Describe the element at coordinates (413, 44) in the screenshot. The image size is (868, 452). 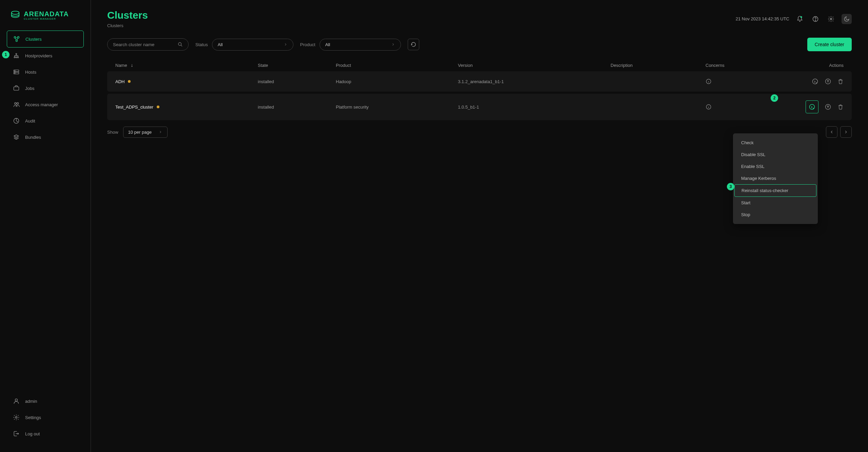
I see `refresh-icon` at that location.